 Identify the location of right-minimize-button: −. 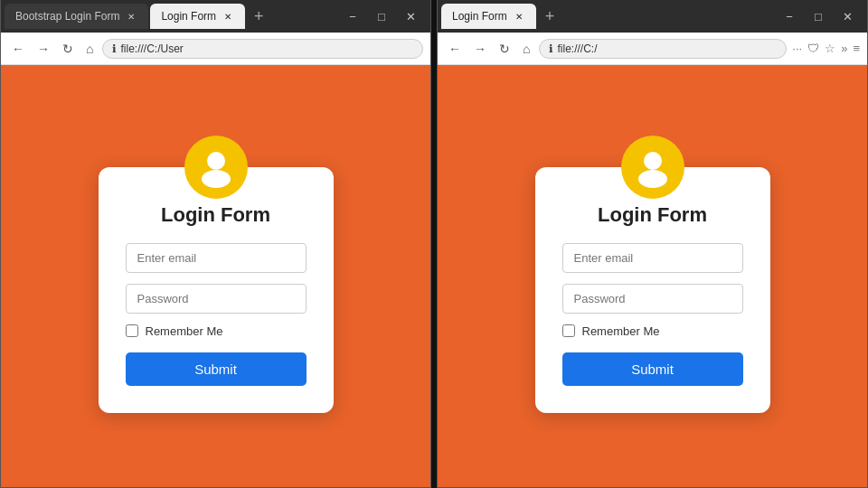
(789, 16).